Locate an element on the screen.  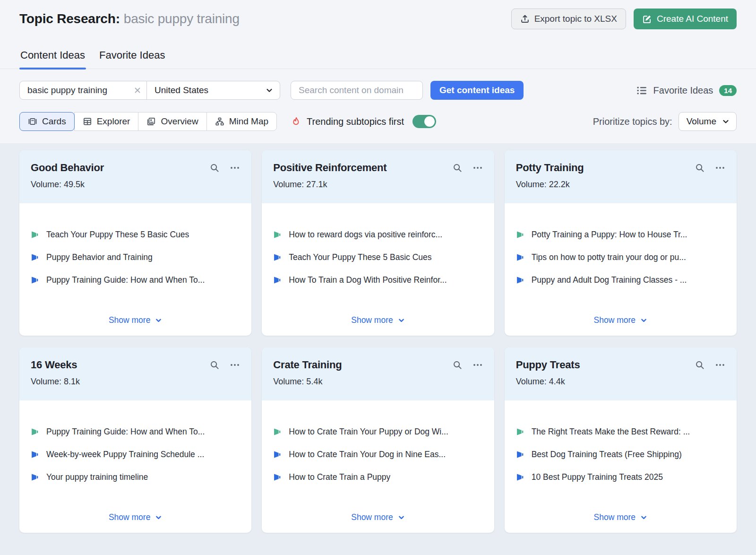
content-idea-text: How To Train a Dog With Positive Reinfor… is located at coordinates (368, 280).